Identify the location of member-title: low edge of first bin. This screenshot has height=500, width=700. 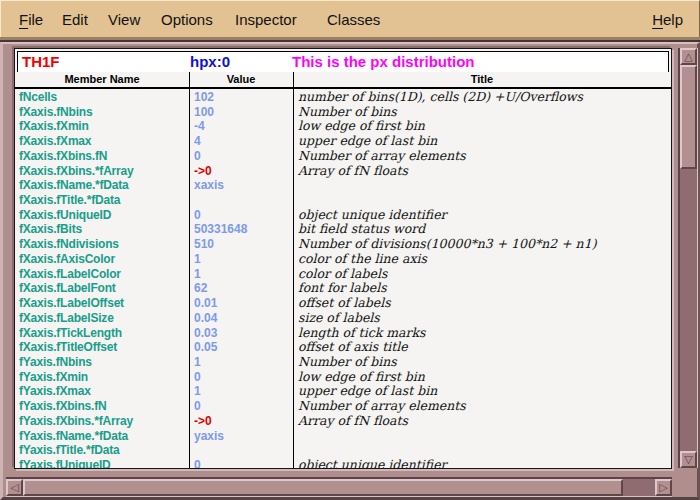
(482, 126).